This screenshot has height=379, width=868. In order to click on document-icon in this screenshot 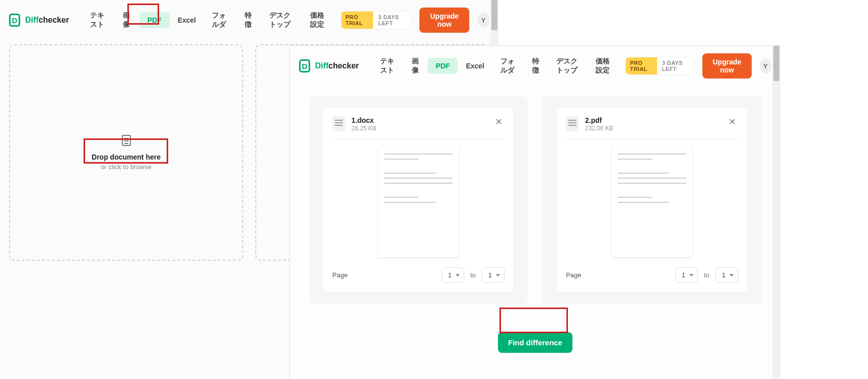, I will do `click(126, 140)`.